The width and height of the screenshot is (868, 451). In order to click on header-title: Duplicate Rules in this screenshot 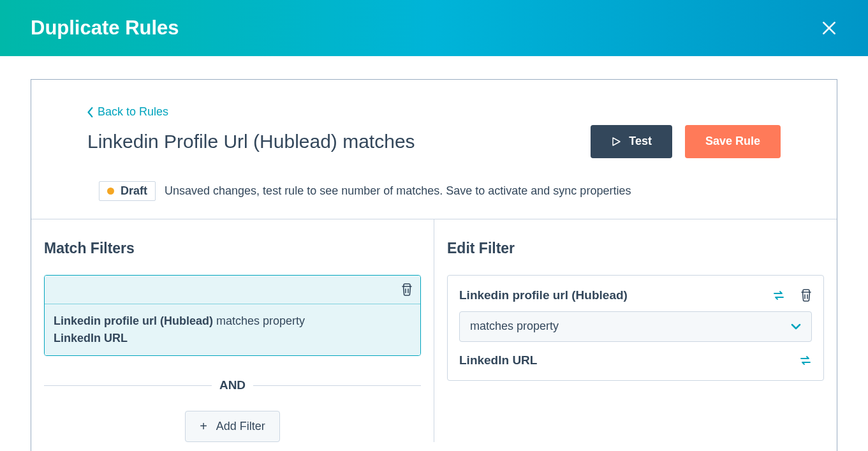, I will do `click(105, 28)`.